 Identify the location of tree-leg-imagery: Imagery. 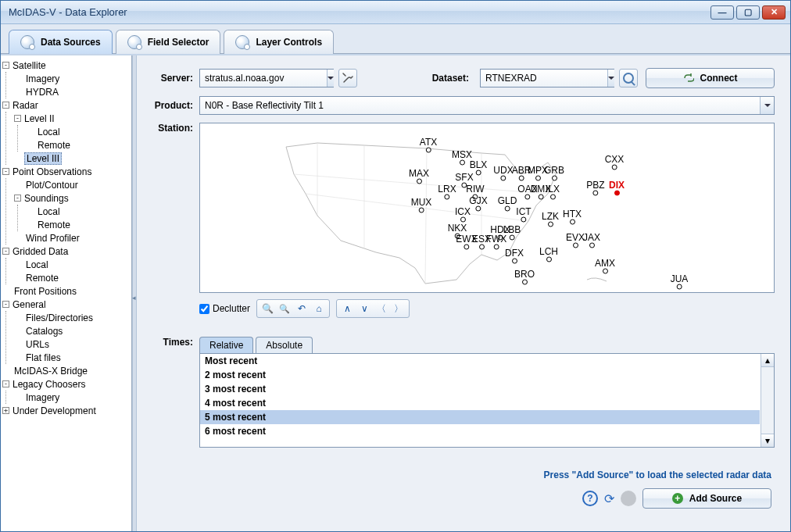
(42, 398).